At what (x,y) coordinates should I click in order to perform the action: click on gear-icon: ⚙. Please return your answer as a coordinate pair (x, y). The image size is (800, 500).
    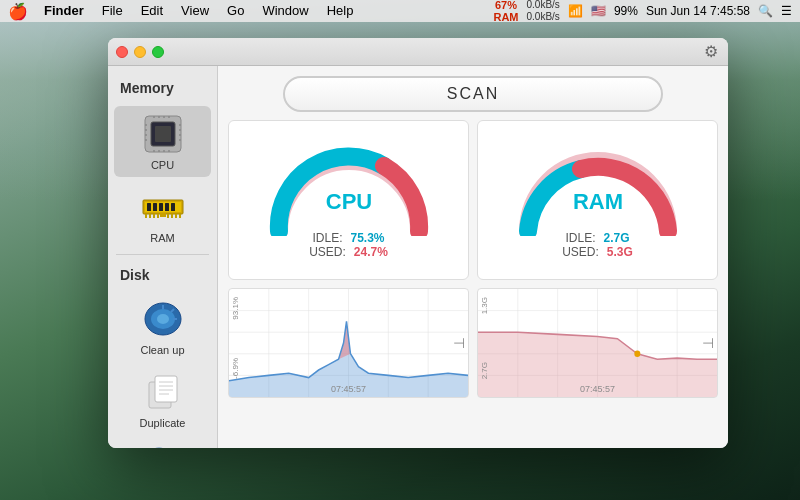
    Looking at the image, I should click on (711, 52).